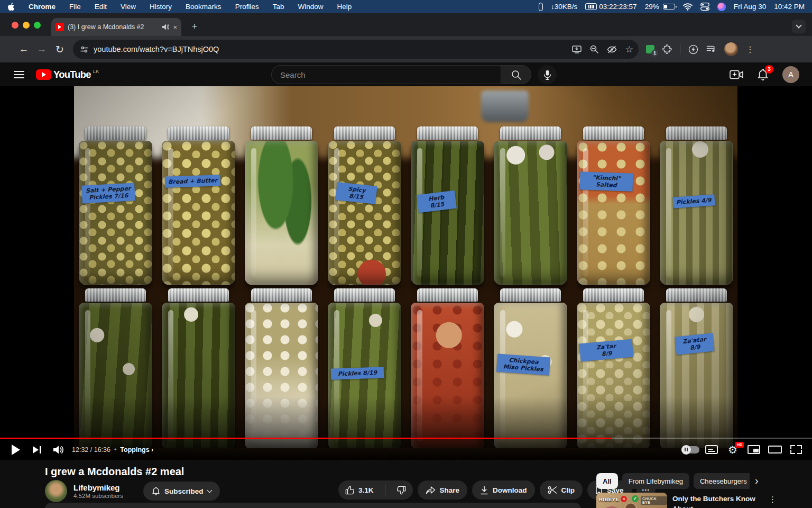 This screenshot has height=508, width=812. Describe the element at coordinates (182, 491) in the screenshot. I see `subscribed-button: Subscribed` at that location.